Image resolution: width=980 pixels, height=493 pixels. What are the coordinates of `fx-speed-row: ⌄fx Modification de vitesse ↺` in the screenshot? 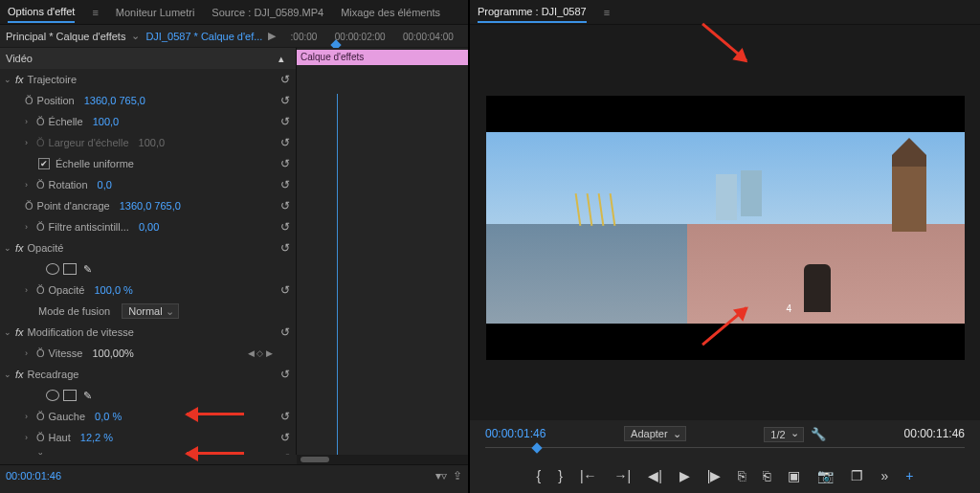 It's located at (147, 332).